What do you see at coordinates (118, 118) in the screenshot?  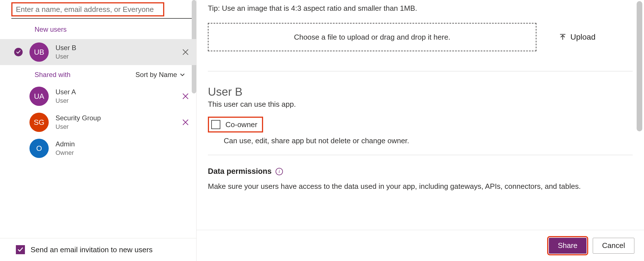 I see `user-name: Security Group` at bounding box center [118, 118].